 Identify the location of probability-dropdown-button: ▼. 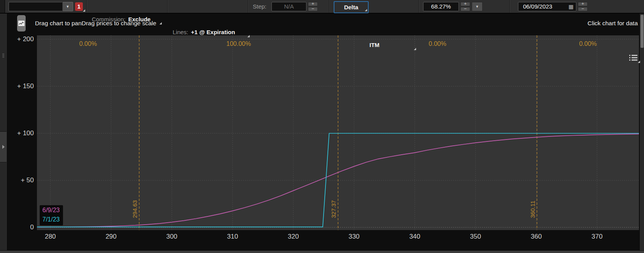
(477, 7).